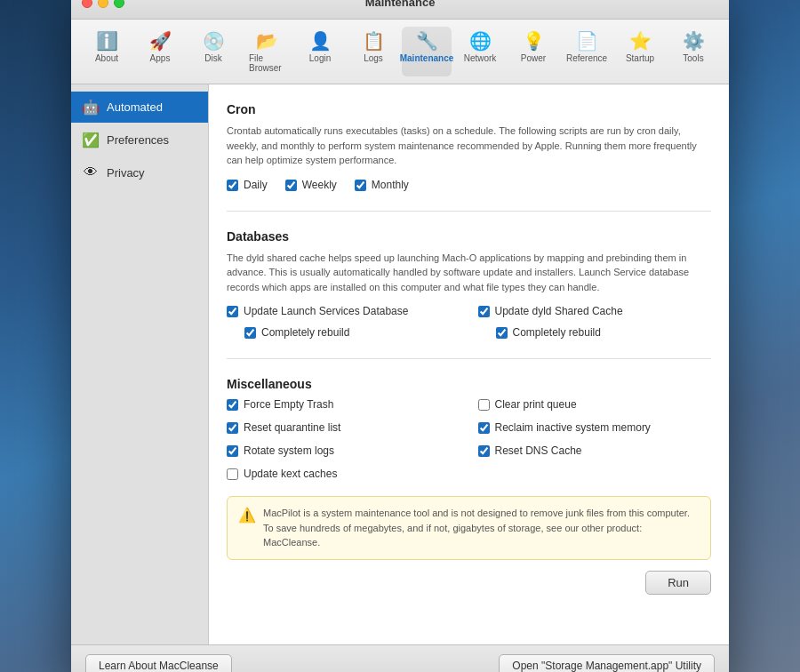 The width and height of the screenshot is (800, 672). What do you see at coordinates (693, 52) in the screenshot?
I see `toolbar-tools: ⚙️ Tools` at bounding box center [693, 52].